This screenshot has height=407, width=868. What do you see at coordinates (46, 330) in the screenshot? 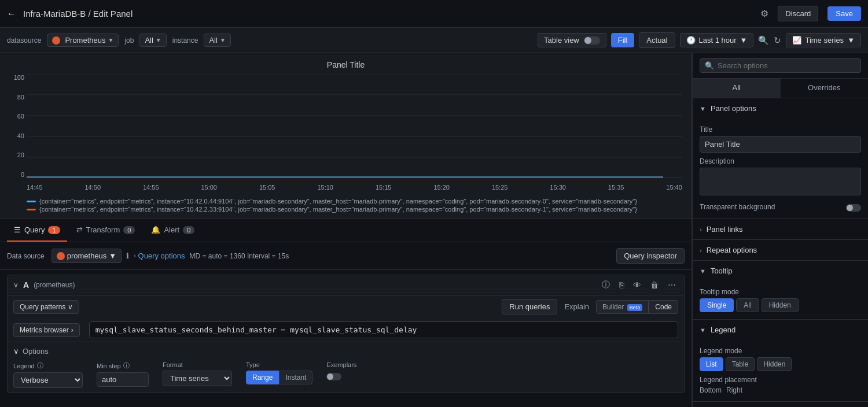
I see `metrics-browser-button: Metrics browser ›` at bounding box center [46, 330].